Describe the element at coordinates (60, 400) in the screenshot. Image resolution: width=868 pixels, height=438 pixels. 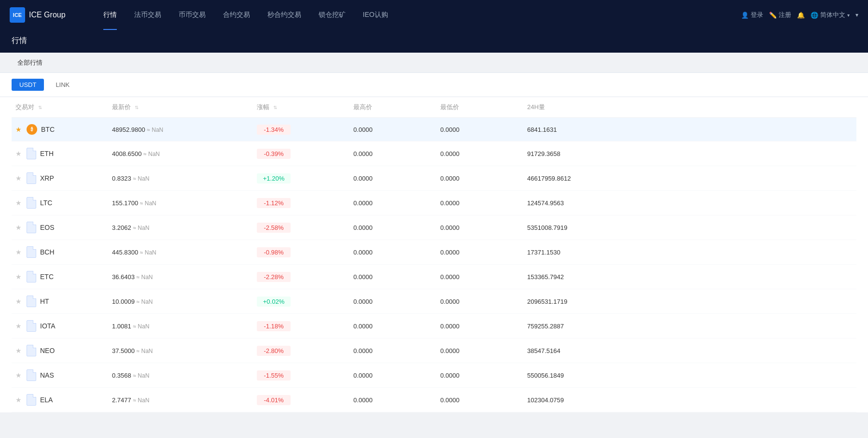
I see `pair-cell: ★ ELA` at that location.